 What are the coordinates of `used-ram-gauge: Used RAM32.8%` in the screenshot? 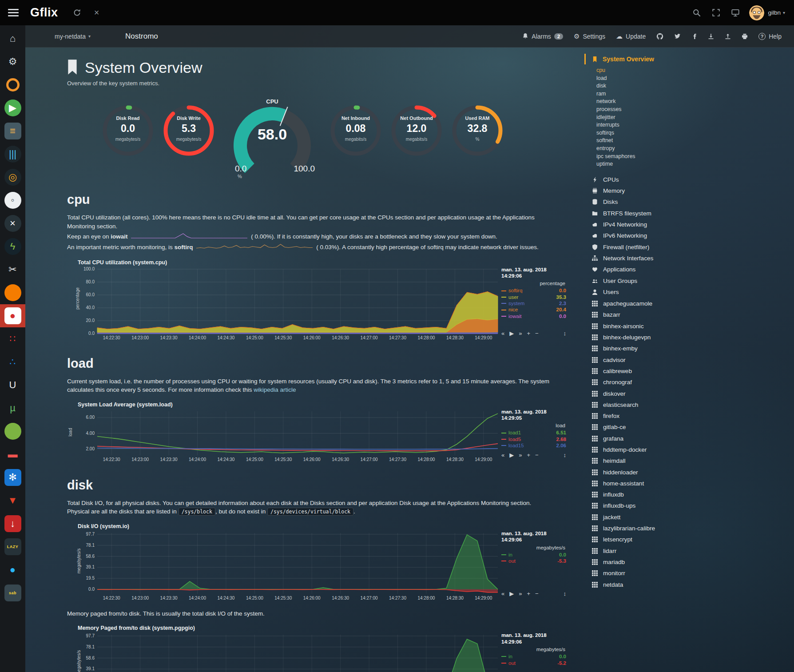 It's located at (477, 131).